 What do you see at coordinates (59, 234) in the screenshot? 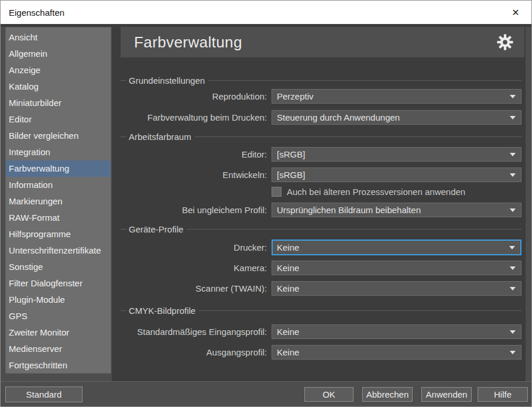
I see `sidebar-item-hilfsprogramme: Hilfsprogramme` at bounding box center [59, 234].